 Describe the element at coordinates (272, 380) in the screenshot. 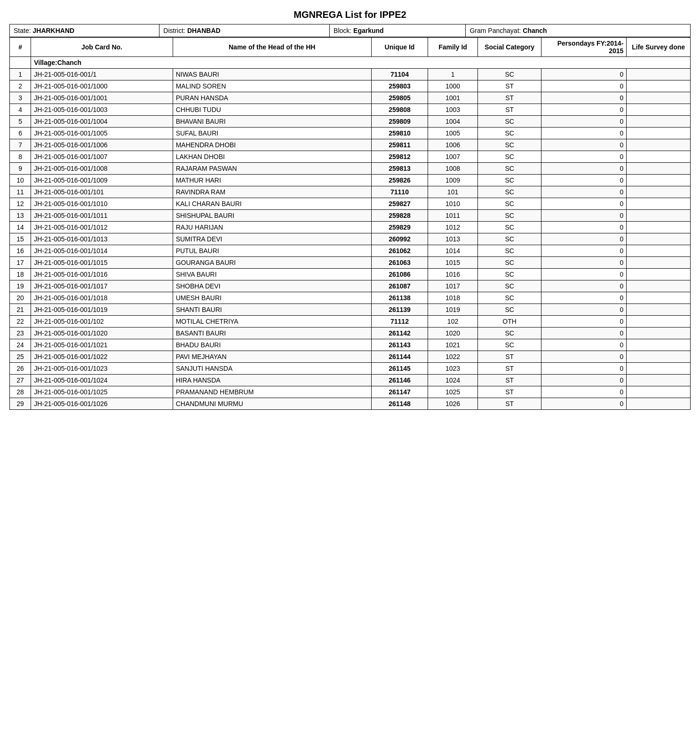

I see `cell-name: HIRA HANSDA` at that location.